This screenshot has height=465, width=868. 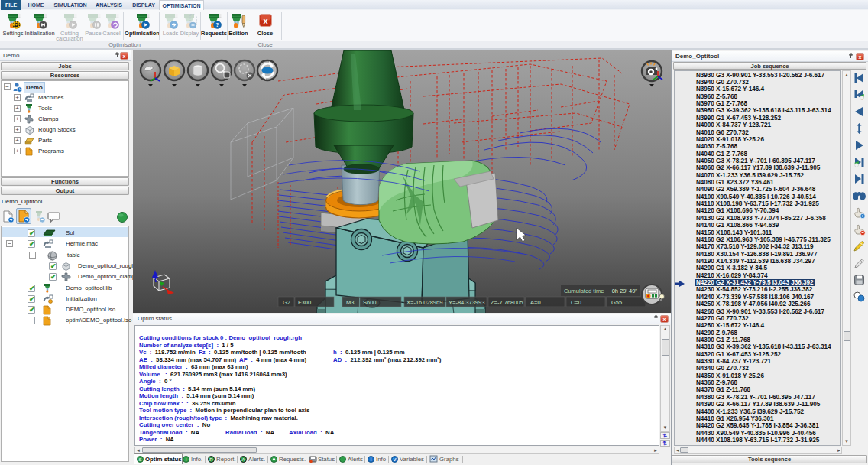 I want to click on svg-text: i, so click(x=371, y=459).